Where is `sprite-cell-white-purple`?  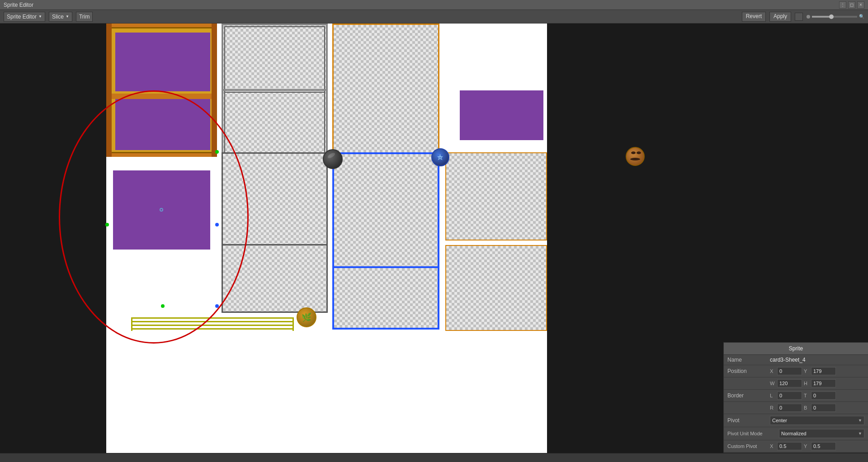
sprite-cell-white-purple is located at coordinates (496, 90).